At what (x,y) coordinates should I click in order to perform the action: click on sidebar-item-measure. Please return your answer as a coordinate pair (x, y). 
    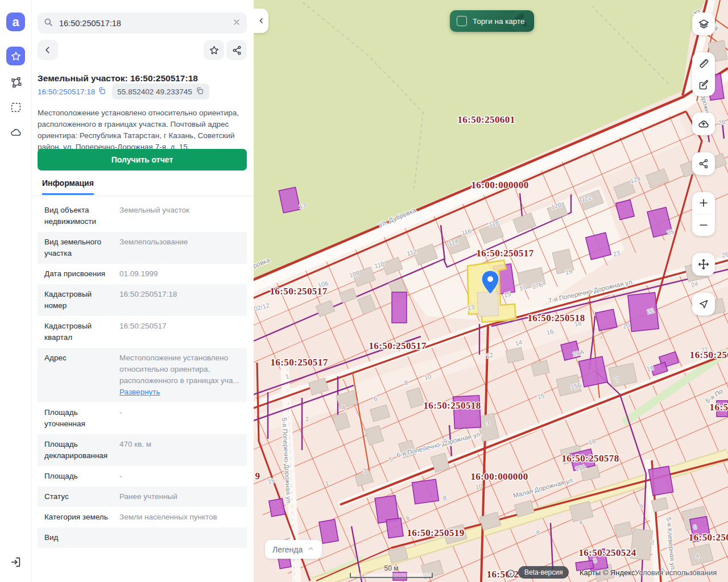
    Looking at the image, I should click on (16, 82).